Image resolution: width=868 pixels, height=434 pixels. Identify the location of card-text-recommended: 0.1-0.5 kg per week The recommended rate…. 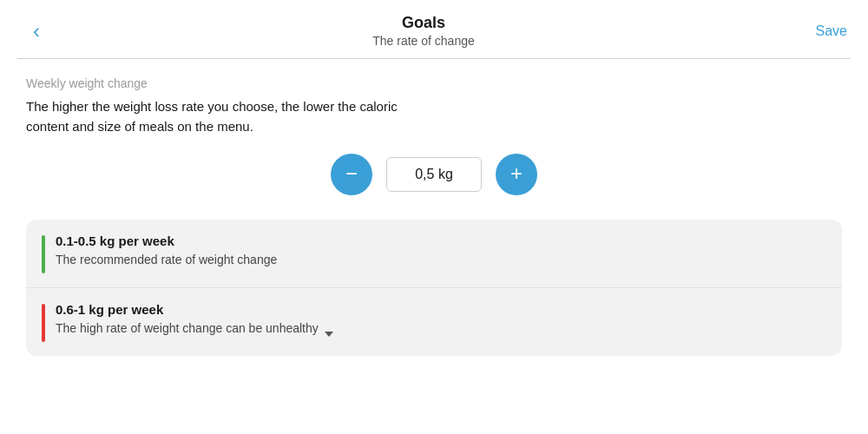
(441, 252).